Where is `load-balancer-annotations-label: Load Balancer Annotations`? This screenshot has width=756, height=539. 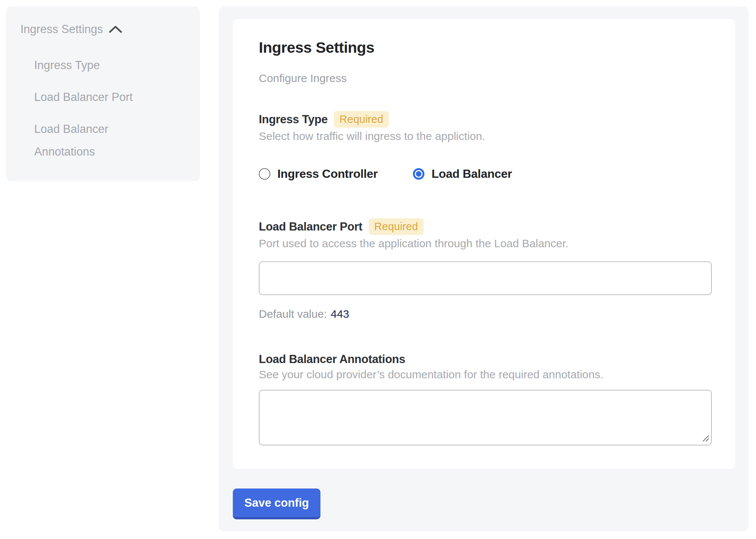 load-balancer-annotations-label: Load Balancer Annotations is located at coordinates (332, 359).